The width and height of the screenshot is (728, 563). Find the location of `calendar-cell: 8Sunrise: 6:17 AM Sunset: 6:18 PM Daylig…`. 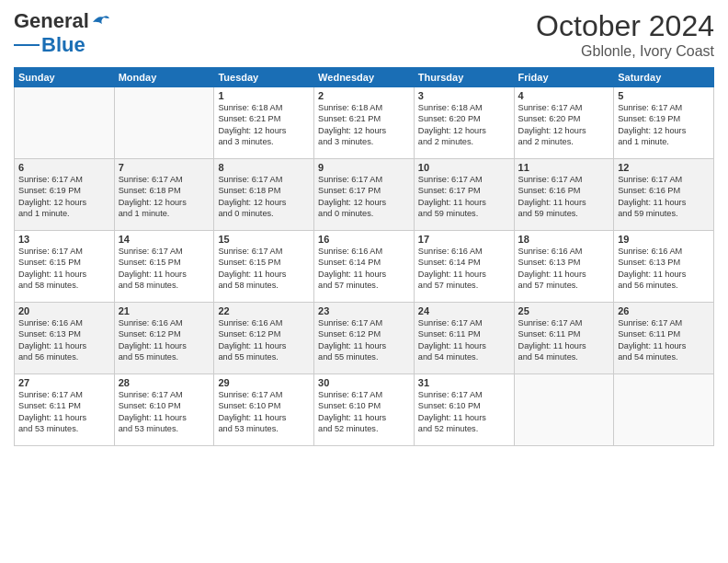

calendar-cell: 8Sunrise: 6:17 AM Sunset: 6:18 PM Daylig… is located at coordinates (265, 195).